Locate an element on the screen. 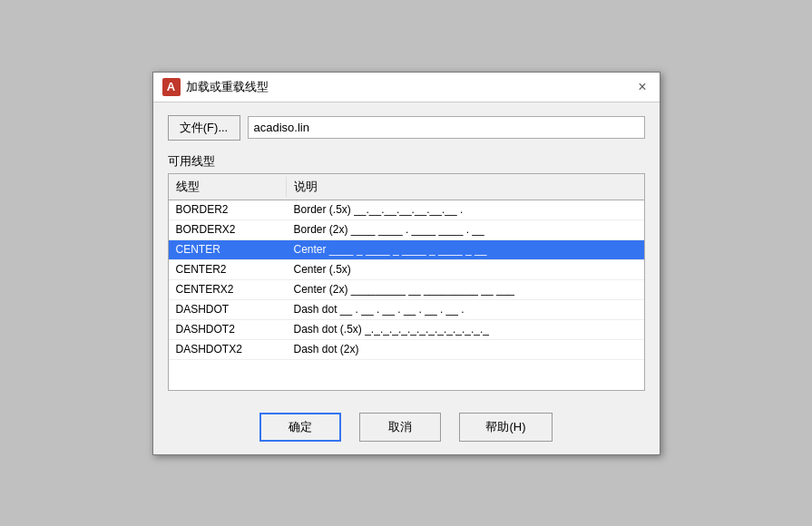 Image resolution: width=812 pixels, height=526 pixels. close-button: × is located at coordinates (642, 87).